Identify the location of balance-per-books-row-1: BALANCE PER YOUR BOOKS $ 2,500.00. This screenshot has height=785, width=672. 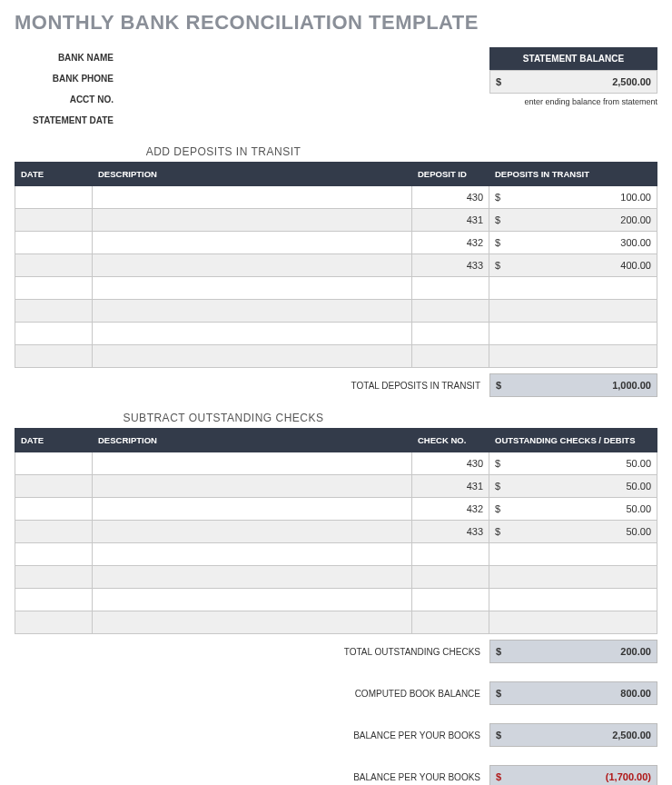
(336, 735).